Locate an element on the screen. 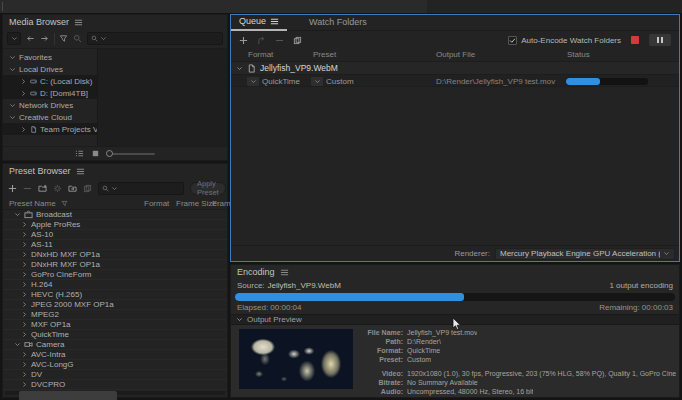  media-tree-item: Local Drives is located at coordinates (50, 69).